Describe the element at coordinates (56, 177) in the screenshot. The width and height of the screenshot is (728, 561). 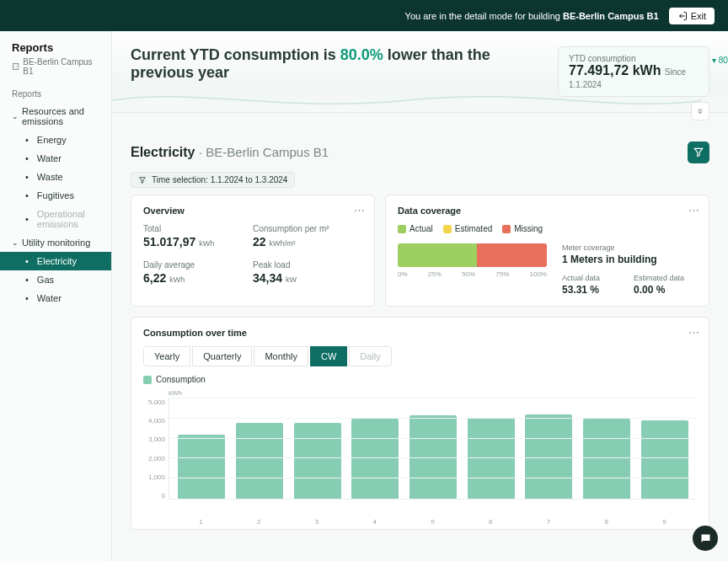
I see `sidebar-item-waste: Waste` at that location.